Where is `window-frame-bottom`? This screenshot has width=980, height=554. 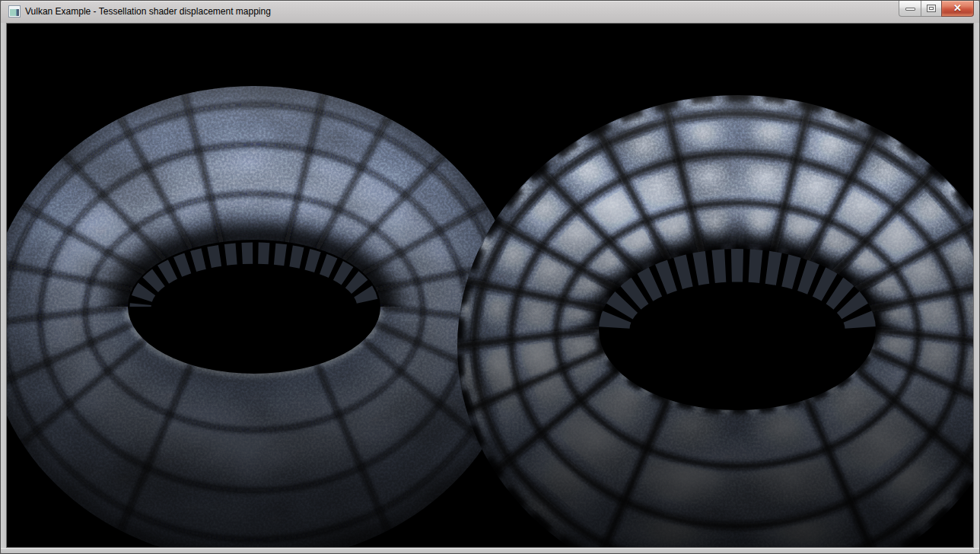 window-frame-bottom is located at coordinates (490, 551).